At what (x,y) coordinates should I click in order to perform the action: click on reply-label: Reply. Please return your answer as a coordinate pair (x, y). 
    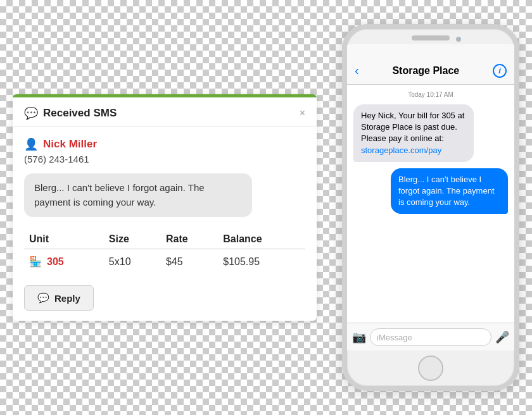
    Looking at the image, I should click on (67, 299).